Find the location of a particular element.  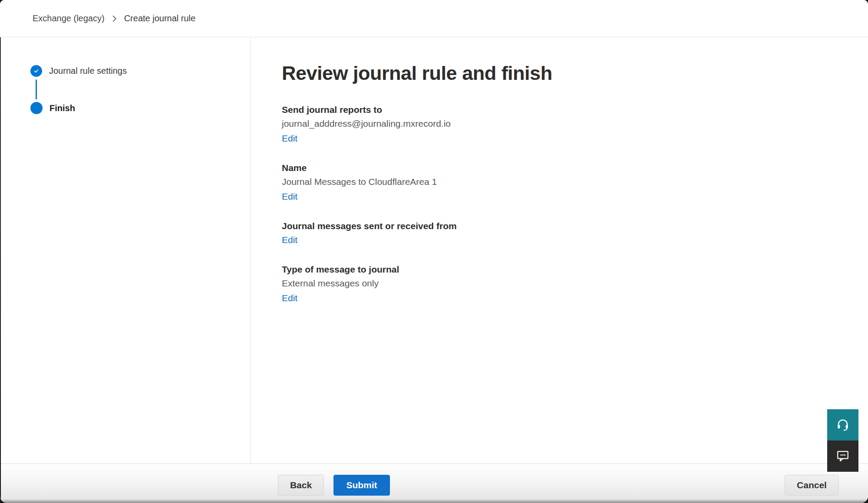

help-support-button is located at coordinates (843, 425).